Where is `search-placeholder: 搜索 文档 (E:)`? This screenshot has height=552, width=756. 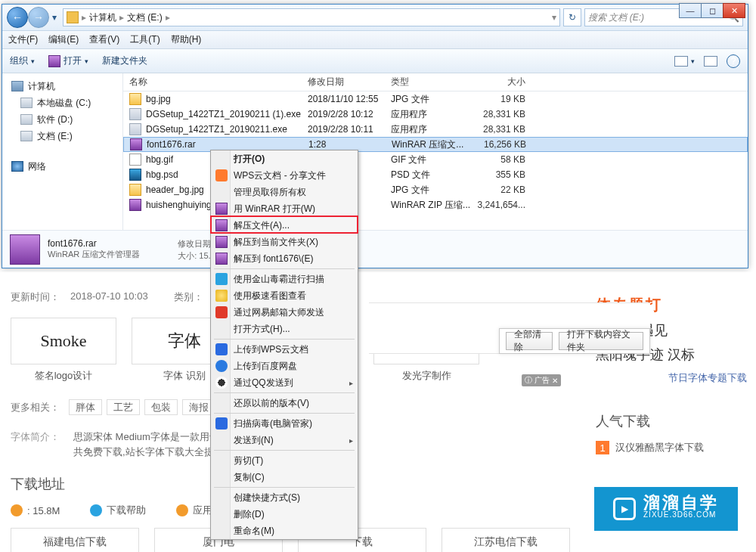 search-placeholder: 搜索 文档 (E:) is located at coordinates (616, 18).